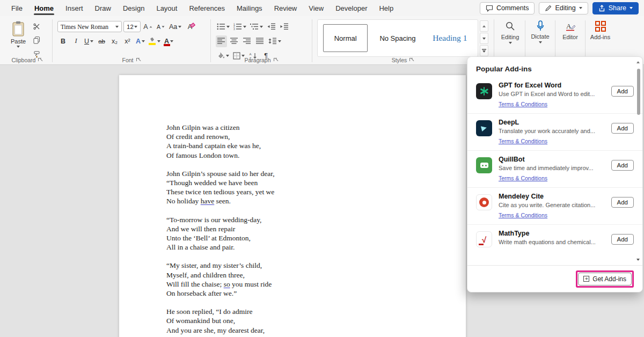 The image size is (644, 337). Describe the element at coordinates (552, 132) in the screenshot. I see `addin-info: DeepLTranslate your work accurately and.…` at that location.